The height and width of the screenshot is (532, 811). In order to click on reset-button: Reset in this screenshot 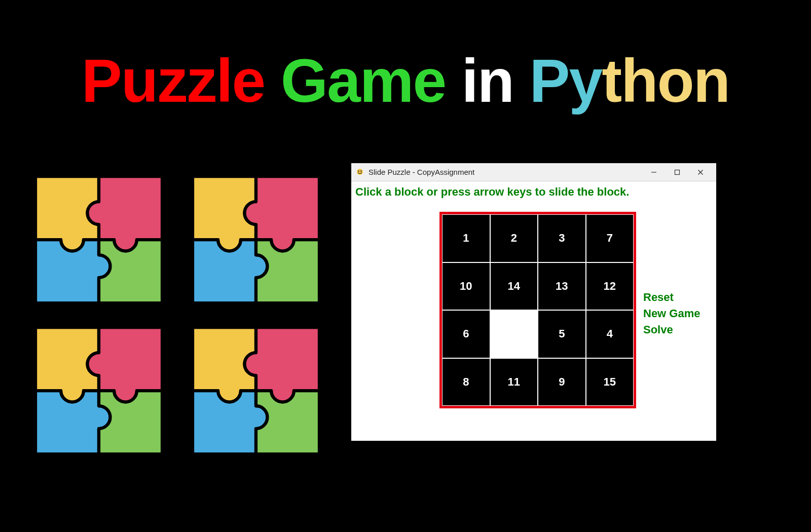, I will do `click(672, 297)`.